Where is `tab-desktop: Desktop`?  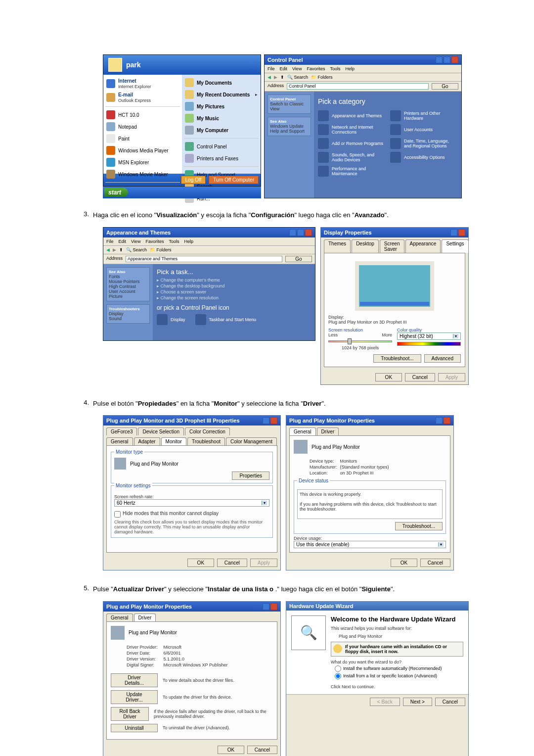
tab-desktop: Desktop is located at coordinates (365, 246).